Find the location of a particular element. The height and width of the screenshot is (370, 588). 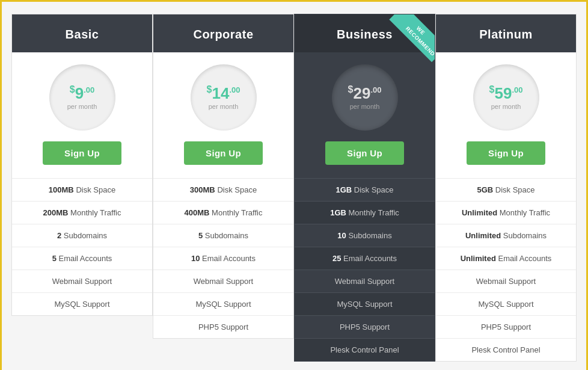

feature-item: 25 Email Accounts is located at coordinates (364, 258).